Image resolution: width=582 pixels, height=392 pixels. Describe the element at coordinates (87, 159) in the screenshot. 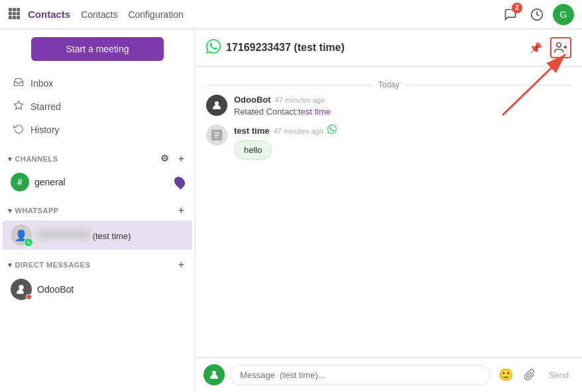

I see `channels-label: CHANNELS` at that location.